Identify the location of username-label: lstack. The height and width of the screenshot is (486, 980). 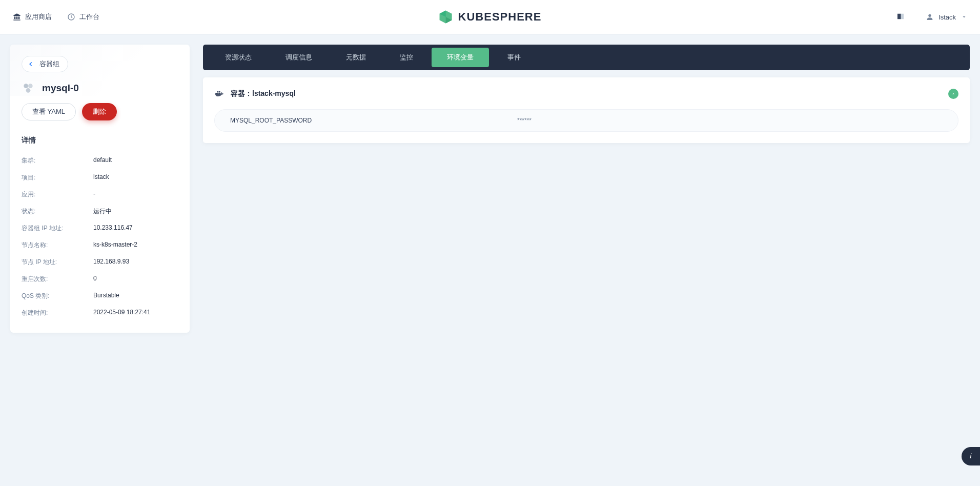
(947, 17).